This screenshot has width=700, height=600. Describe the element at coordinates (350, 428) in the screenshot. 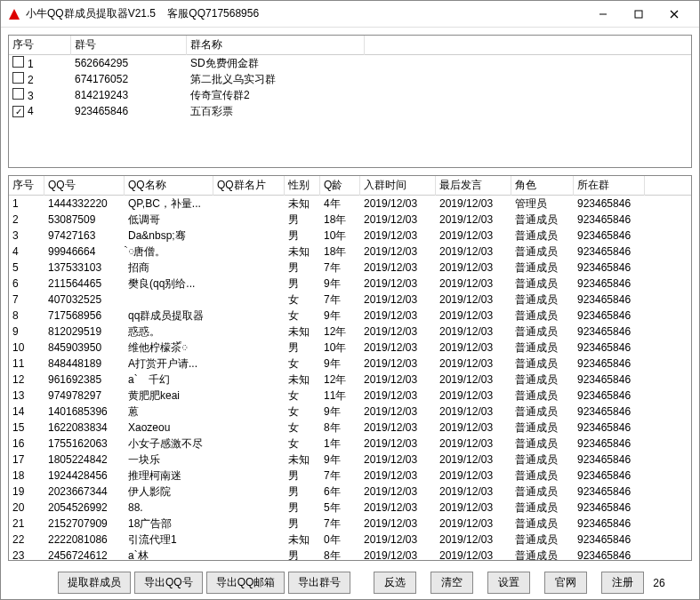

I see `member-row: 151622083834Xaozeou女8年2019/12/032019/12/…` at that location.